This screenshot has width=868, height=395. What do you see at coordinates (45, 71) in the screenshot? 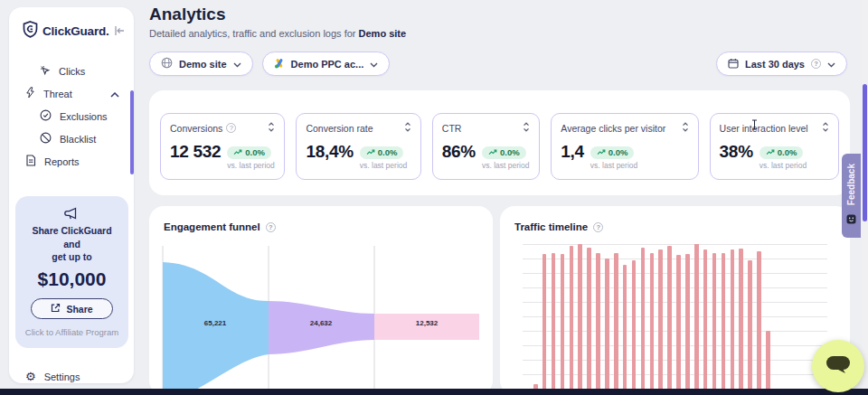
I see `cursor-click-icon` at bounding box center [45, 71].